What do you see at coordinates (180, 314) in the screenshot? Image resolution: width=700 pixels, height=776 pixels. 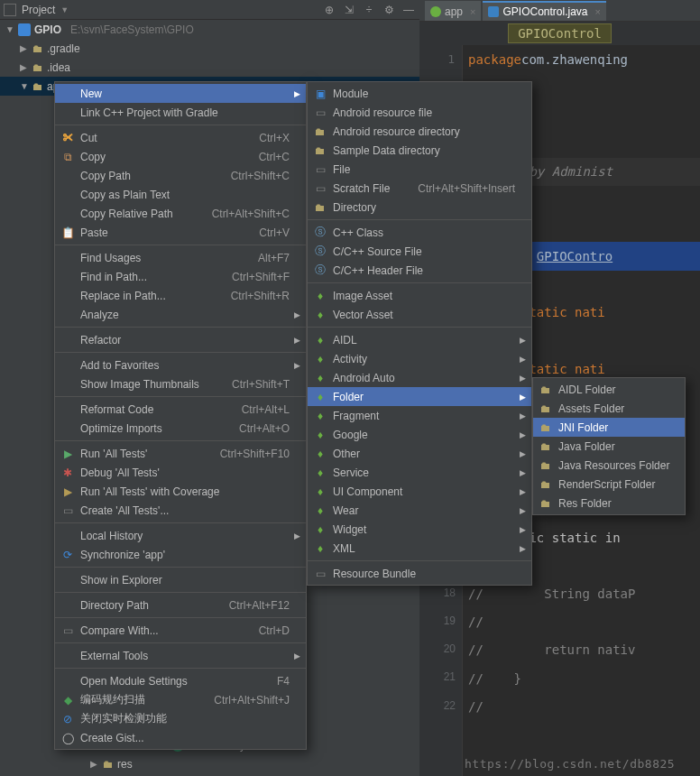 I see `ctx-analyze: Analyze▶` at bounding box center [180, 314].